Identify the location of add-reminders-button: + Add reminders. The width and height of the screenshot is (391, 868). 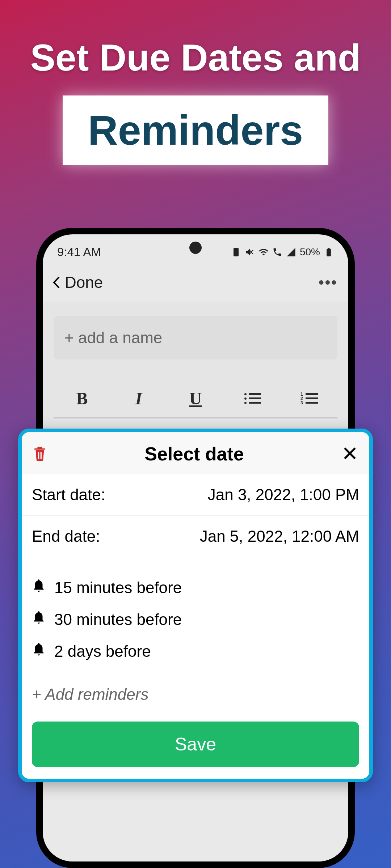
(196, 694).